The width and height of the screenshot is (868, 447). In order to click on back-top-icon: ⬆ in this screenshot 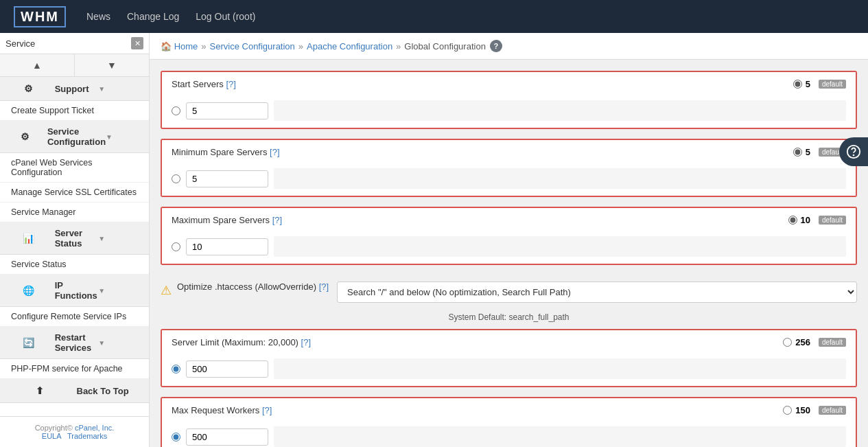, I will do `click(40, 391)`.